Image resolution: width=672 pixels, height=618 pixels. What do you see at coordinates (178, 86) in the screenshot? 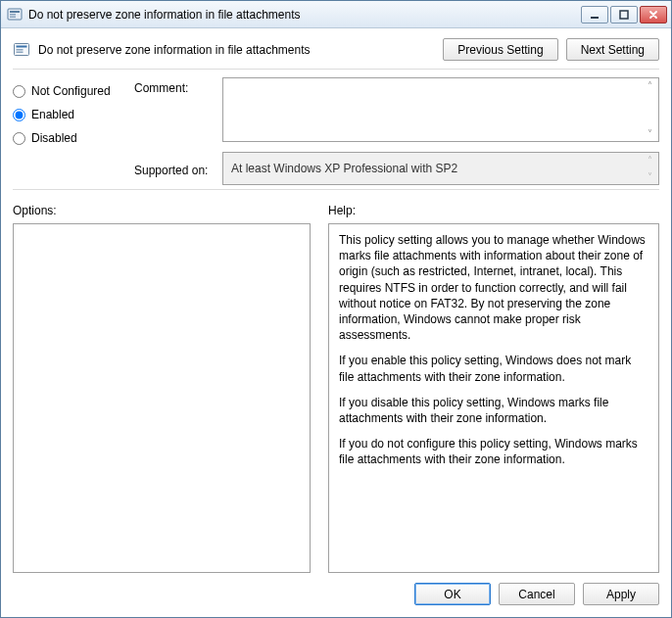
I see `comment-label: Comment:` at bounding box center [178, 86].